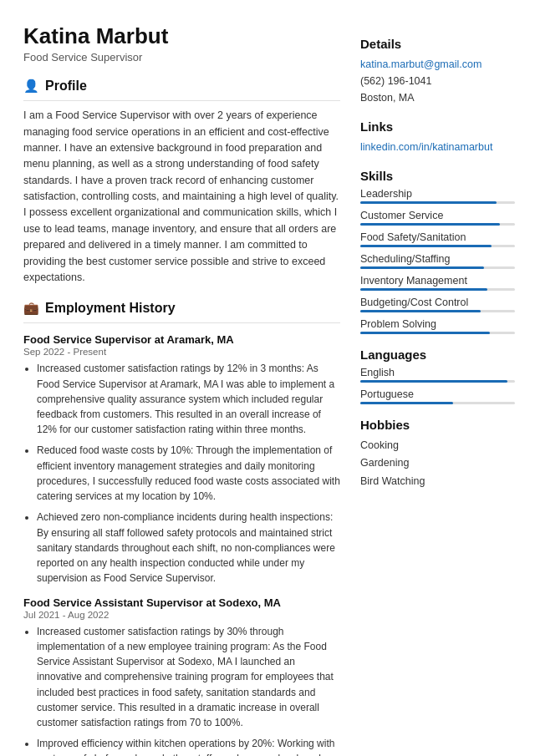  What do you see at coordinates (182, 37) in the screenshot?
I see `candidate-name: Katina Marbut` at bounding box center [182, 37].